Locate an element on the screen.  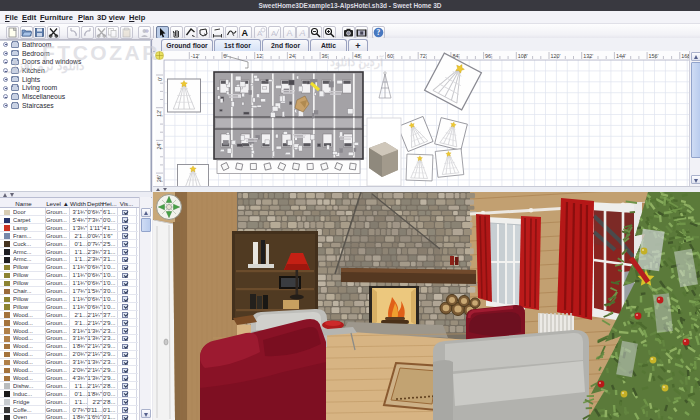
svg-text: 60' is located at coordinates (390, 56).